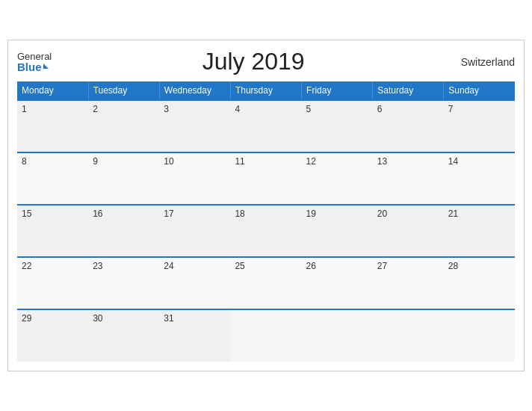 This screenshot has height=411, width=532. I want to click on calendar-cell: 18, so click(266, 231).